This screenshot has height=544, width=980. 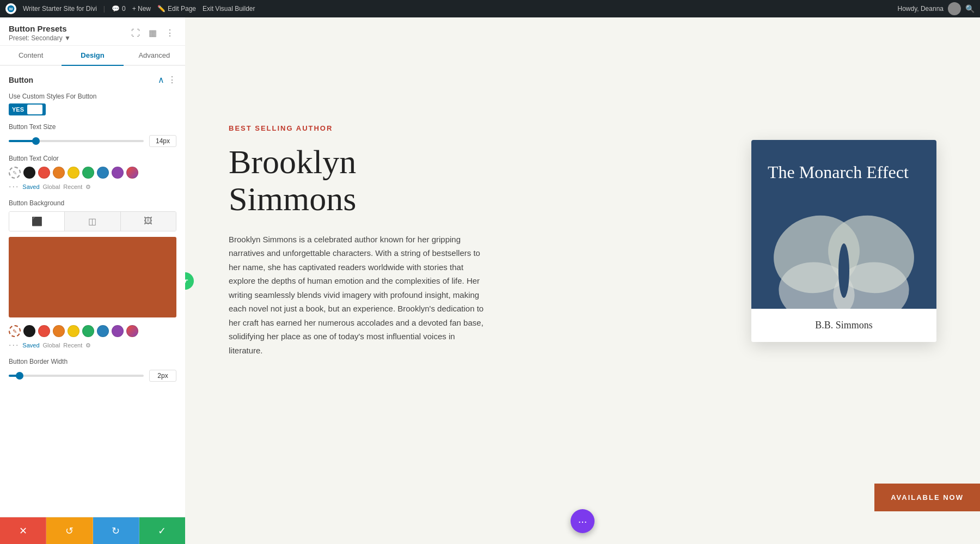 What do you see at coordinates (954, 9) in the screenshot?
I see `avatar` at bounding box center [954, 9].